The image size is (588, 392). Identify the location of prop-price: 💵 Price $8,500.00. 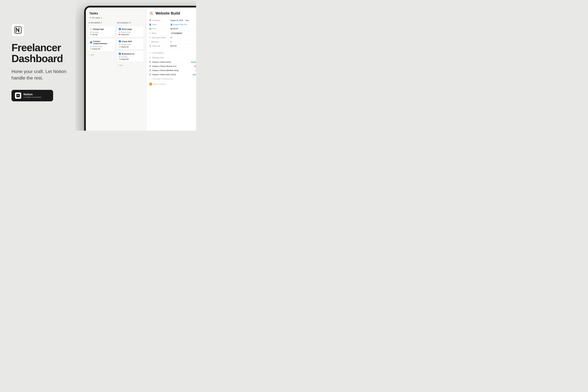
(173, 29).